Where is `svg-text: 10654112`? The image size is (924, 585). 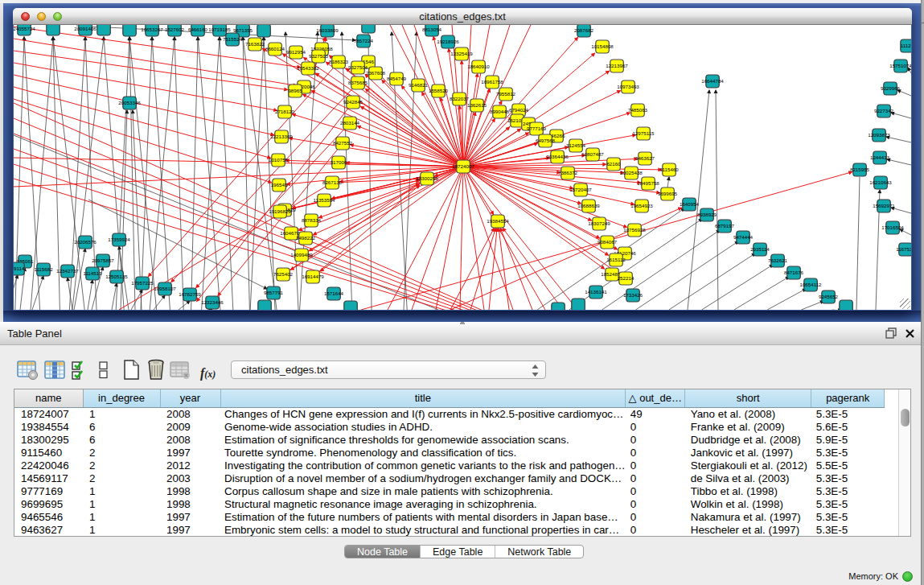 svg-text: 10654112 is located at coordinates (811, 285).